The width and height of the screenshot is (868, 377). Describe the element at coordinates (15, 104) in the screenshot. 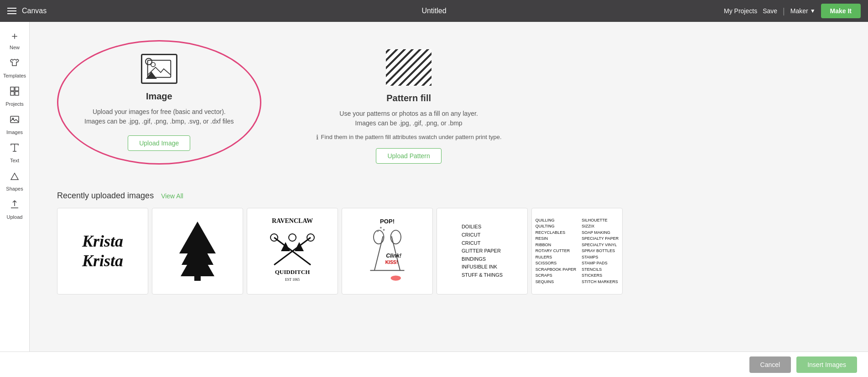

I see `sidebar-item-label-projects: Projects` at that location.